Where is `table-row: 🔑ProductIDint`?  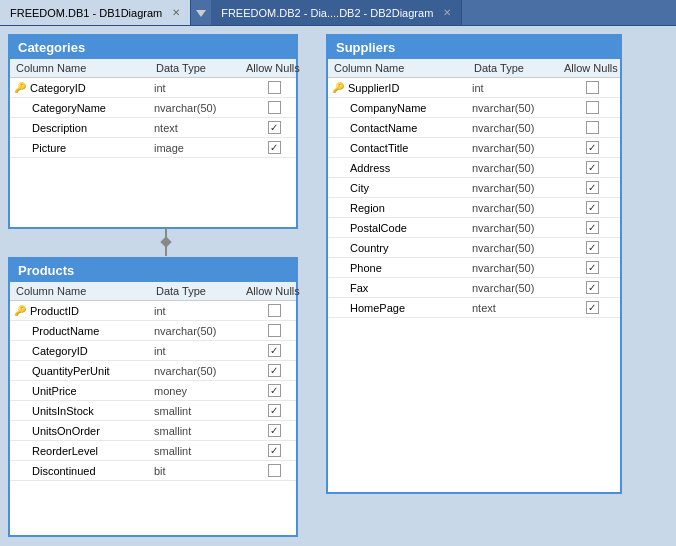
table-row: 🔑ProductIDint is located at coordinates (153, 311).